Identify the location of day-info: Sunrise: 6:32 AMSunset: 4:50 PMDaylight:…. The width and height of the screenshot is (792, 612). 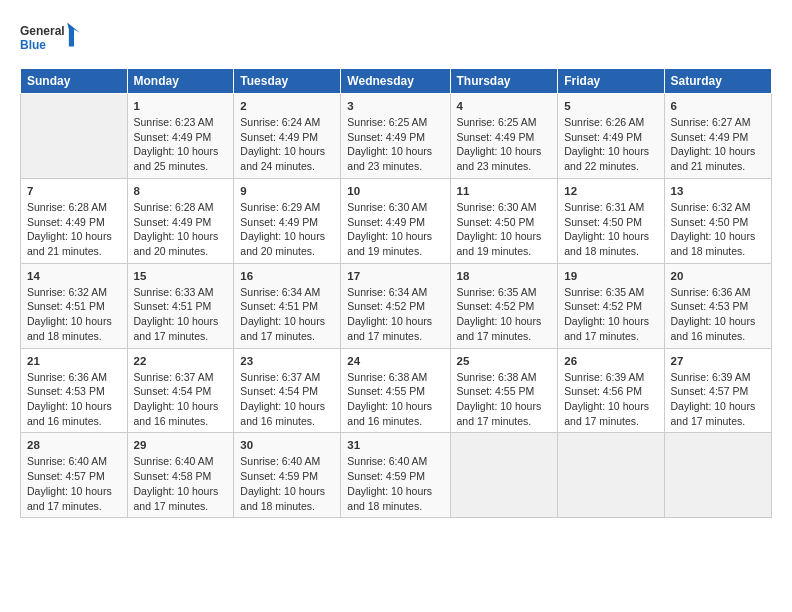
(714, 229).